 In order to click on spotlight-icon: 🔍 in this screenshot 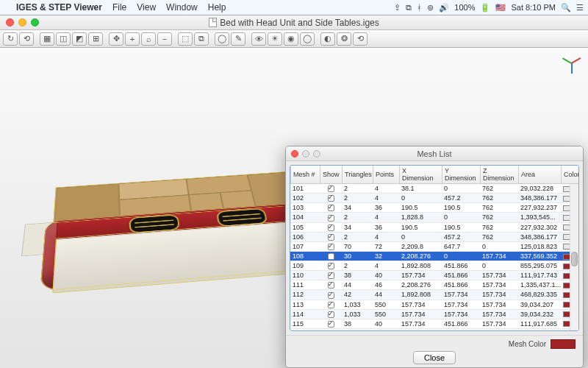, I will do `click(566, 7)`.